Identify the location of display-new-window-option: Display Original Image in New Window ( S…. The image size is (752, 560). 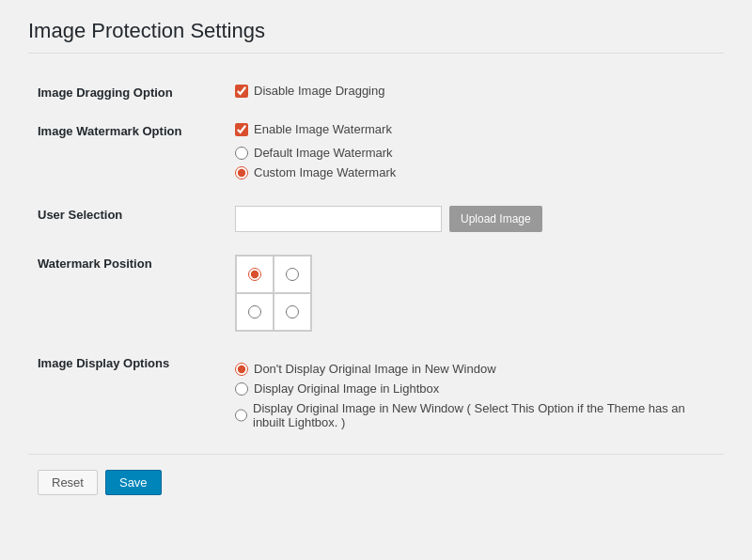
(475, 415).